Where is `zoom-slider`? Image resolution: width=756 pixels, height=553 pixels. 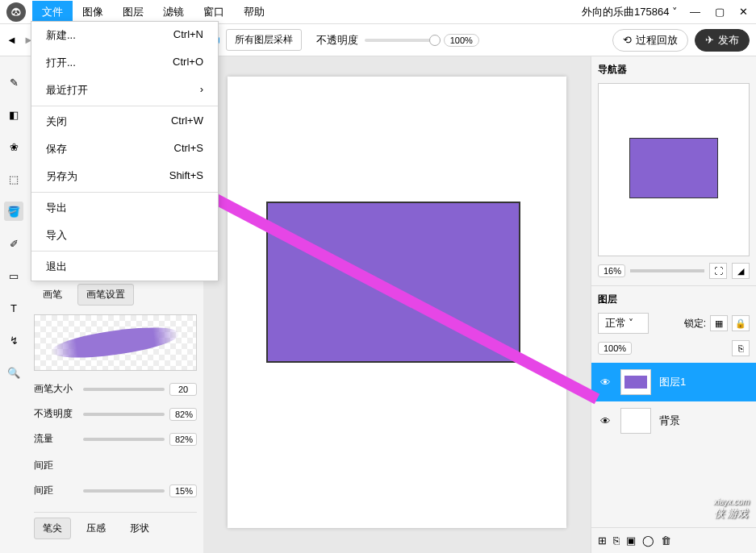 zoom-slider is located at coordinates (667, 271).